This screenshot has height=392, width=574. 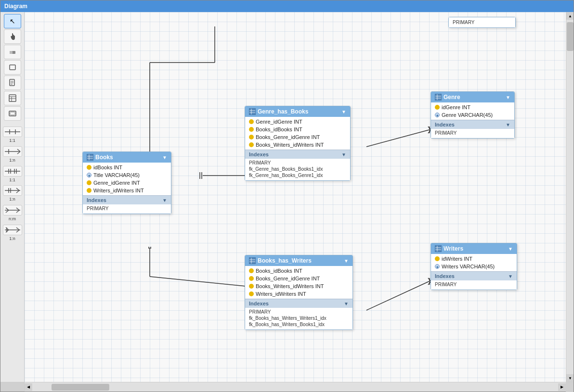 I want to click on books-table: Books ▼ idBooks INT Title VARCHAR(45), so click(x=127, y=183).